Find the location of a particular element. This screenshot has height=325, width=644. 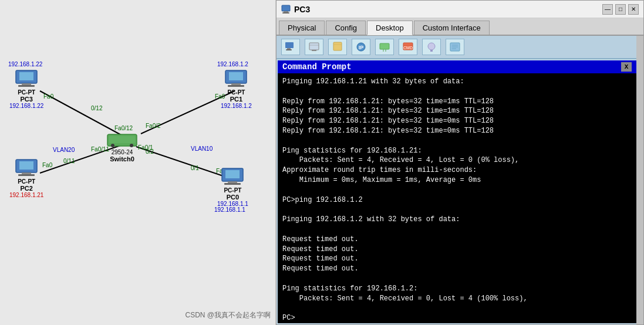

node-switch0: 2950-24 Switch0 is located at coordinates (122, 148).